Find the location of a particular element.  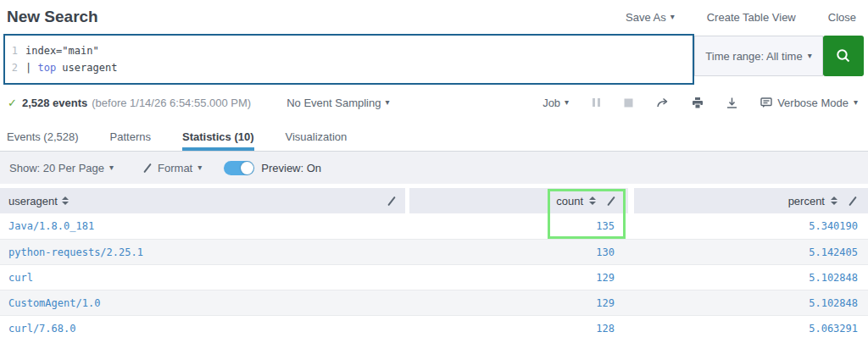

search-input: 1 index="main" 2 | top useragent is located at coordinates (349, 59).